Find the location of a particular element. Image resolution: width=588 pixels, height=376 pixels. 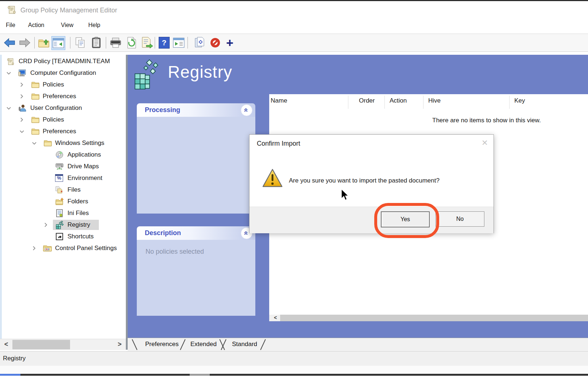

column-header-name: Name is located at coordinates (279, 101).